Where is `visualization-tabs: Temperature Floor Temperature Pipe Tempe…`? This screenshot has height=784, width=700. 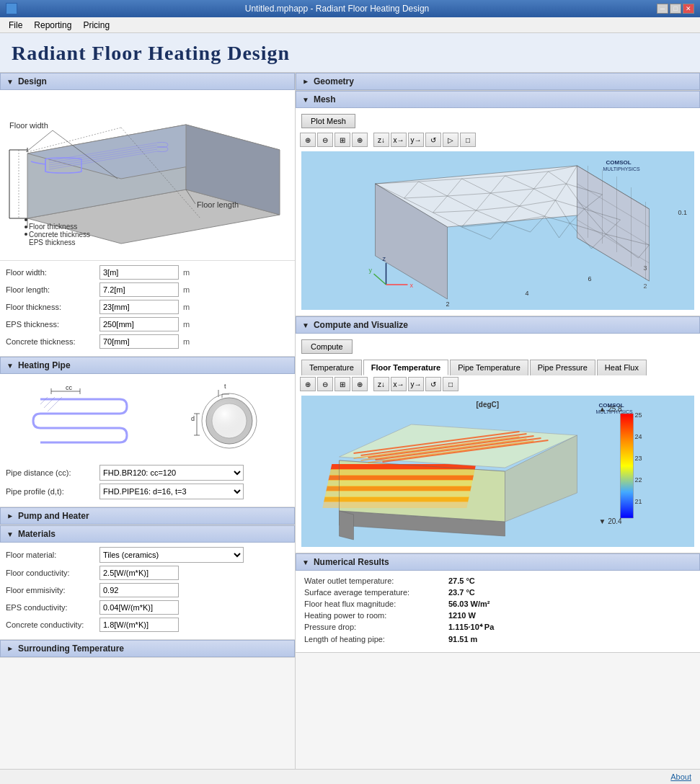 visualization-tabs: Temperature Floor Temperature Pipe Tempe… is located at coordinates (497, 368).